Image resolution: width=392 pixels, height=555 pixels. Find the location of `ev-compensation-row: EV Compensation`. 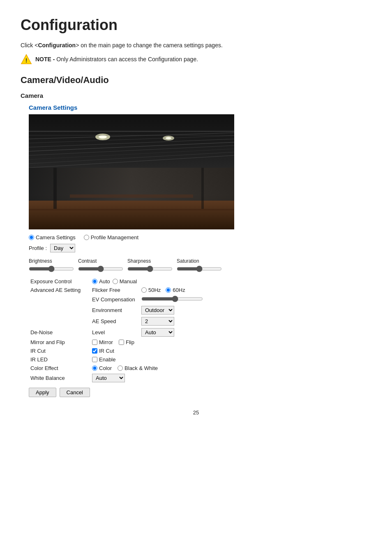

ev-compensation-row: EV Compensation is located at coordinates (200, 299).